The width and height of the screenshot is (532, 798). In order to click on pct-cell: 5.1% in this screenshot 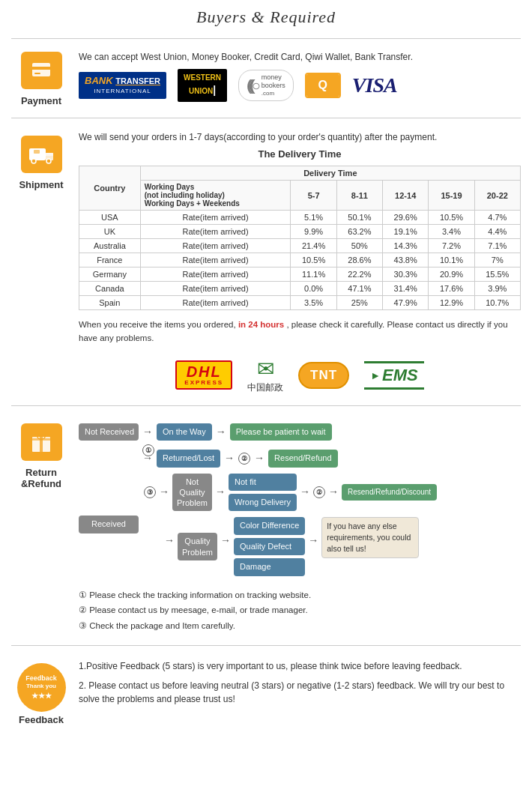, I will do `click(313, 217)`.